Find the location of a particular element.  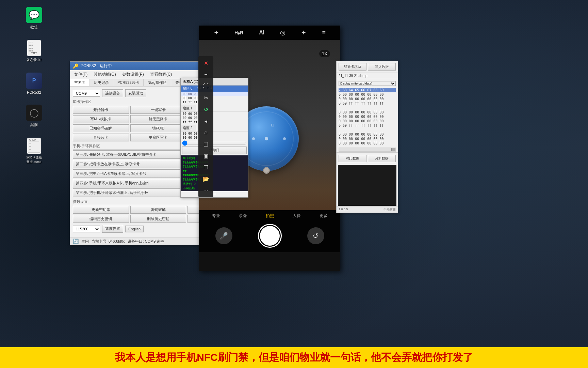

crack-key-btn: 密钥破解 is located at coordinates (159, 210).